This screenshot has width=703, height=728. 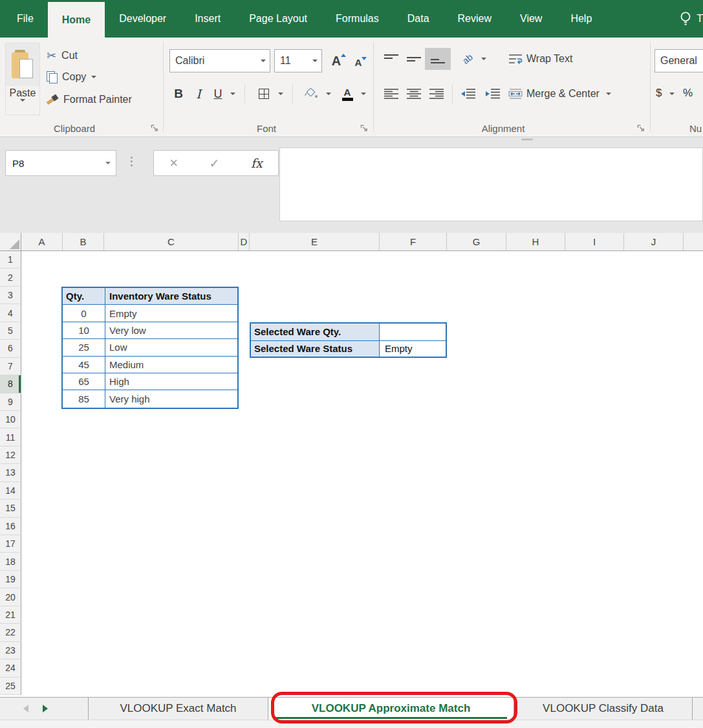 I want to click on row-header: 13, so click(x=10, y=472).